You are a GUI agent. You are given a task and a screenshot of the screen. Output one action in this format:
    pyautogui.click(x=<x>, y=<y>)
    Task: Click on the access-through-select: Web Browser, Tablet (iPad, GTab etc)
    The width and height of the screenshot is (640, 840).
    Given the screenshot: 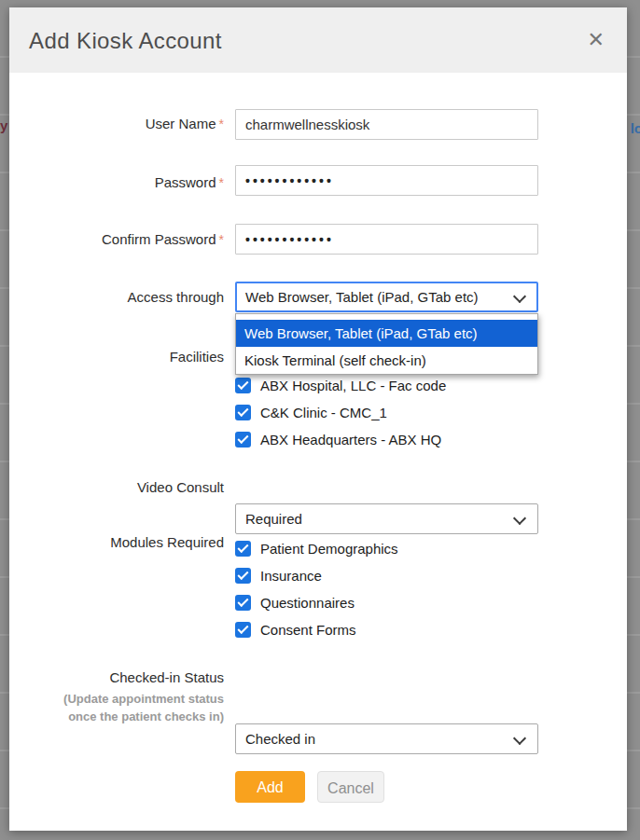 What is the action you would take?
    pyautogui.click(x=386, y=296)
    